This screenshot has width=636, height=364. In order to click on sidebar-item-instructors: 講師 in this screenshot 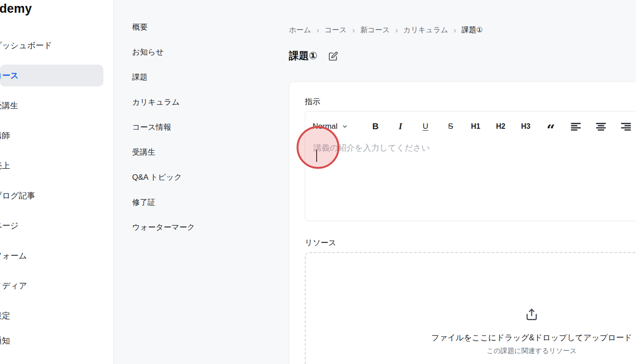, I will do `click(52, 136)`.